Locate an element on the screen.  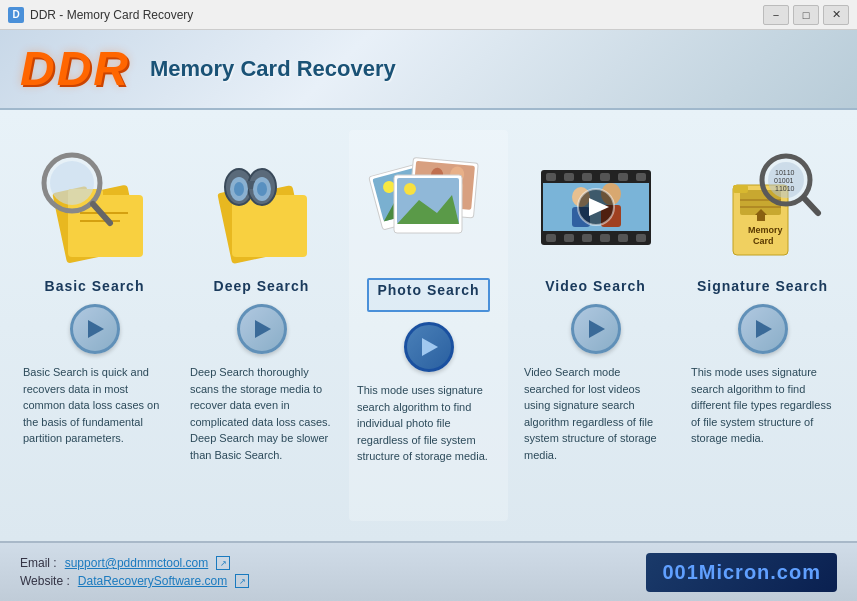
svg-text: Memory is located at coordinates (766, 230).